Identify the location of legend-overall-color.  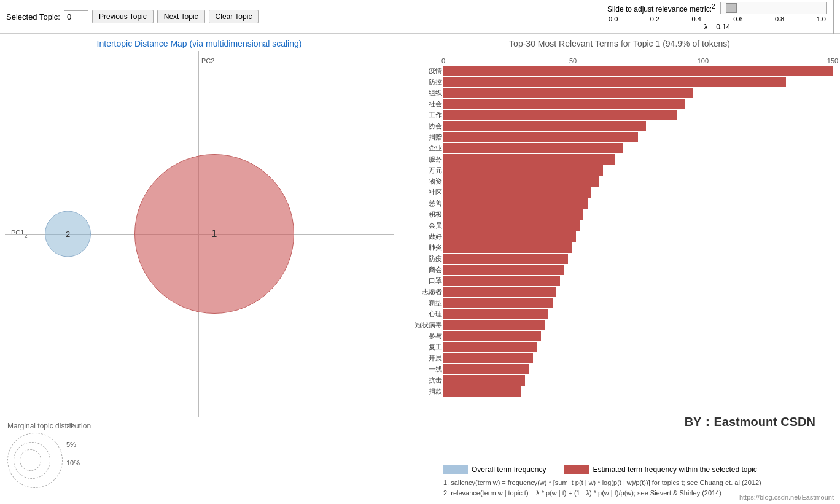
(456, 470).